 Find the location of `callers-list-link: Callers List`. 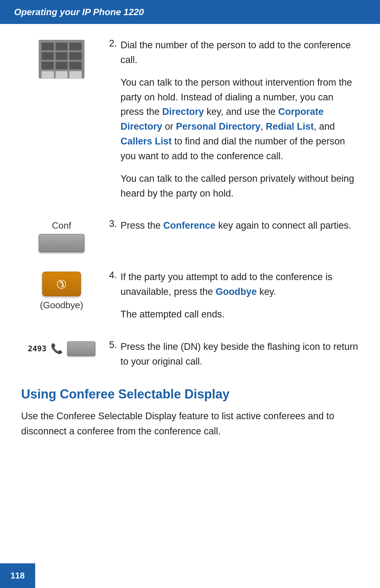

callers-list-link: Callers List is located at coordinates (146, 141).